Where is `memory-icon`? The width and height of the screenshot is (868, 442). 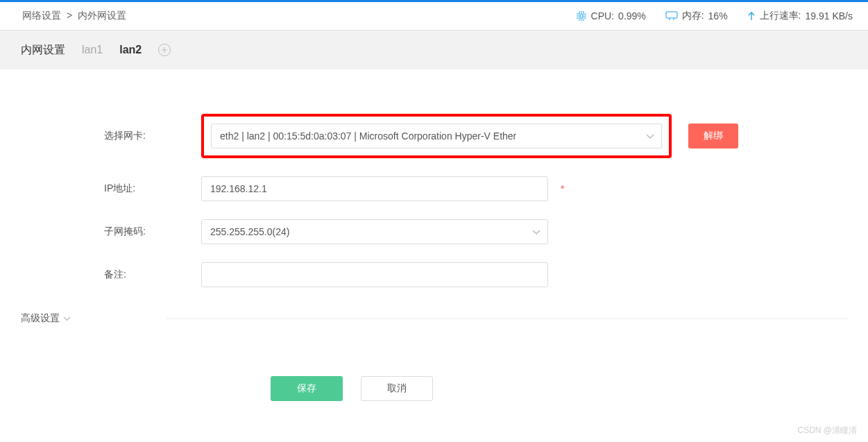
memory-icon is located at coordinates (672, 16).